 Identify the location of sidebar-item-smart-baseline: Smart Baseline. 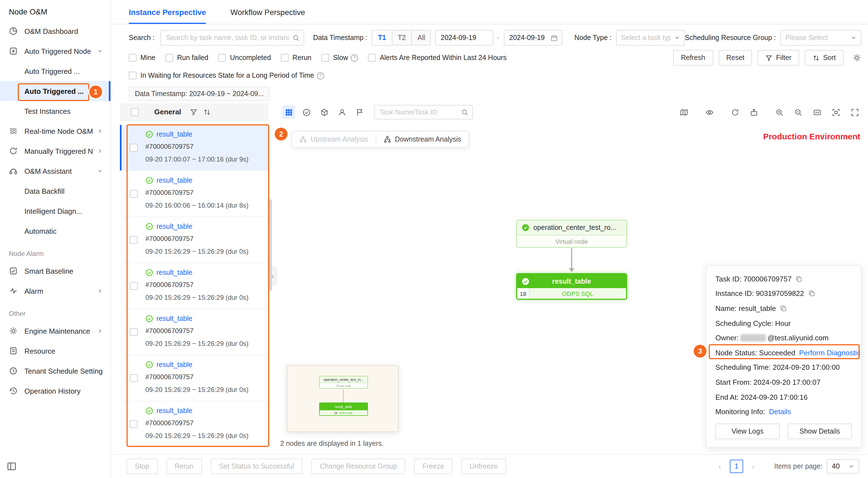
(55, 271).